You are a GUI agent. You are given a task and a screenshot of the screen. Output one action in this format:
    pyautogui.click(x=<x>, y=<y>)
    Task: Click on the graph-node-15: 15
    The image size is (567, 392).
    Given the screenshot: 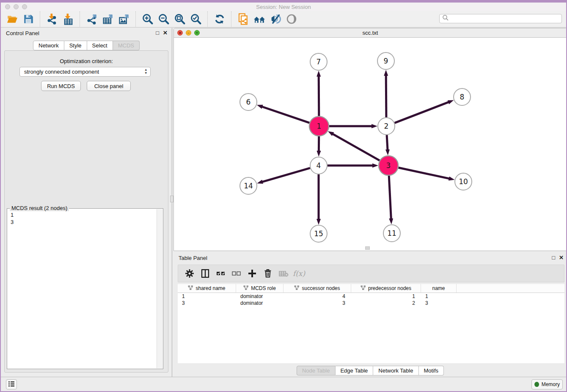 What is the action you would take?
    pyautogui.click(x=319, y=234)
    